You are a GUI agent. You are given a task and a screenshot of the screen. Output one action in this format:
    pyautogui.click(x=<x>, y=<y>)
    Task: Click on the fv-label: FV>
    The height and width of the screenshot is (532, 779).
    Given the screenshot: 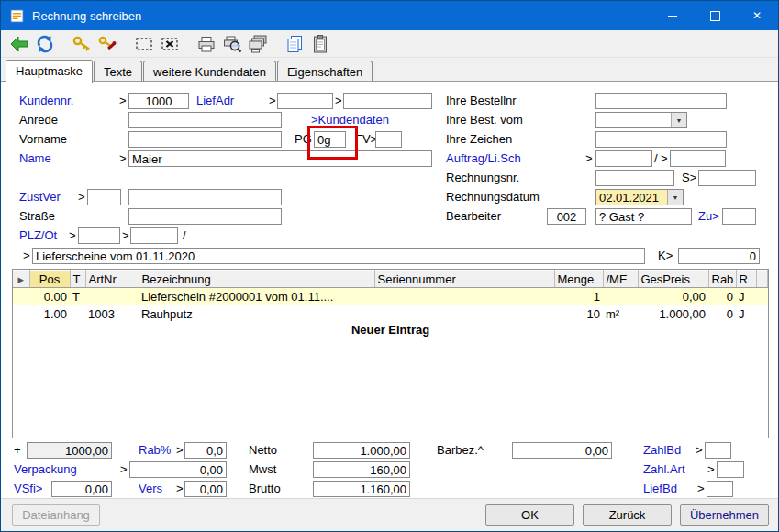 What is the action you would take?
    pyautogui.click(x=366, y=139)
    